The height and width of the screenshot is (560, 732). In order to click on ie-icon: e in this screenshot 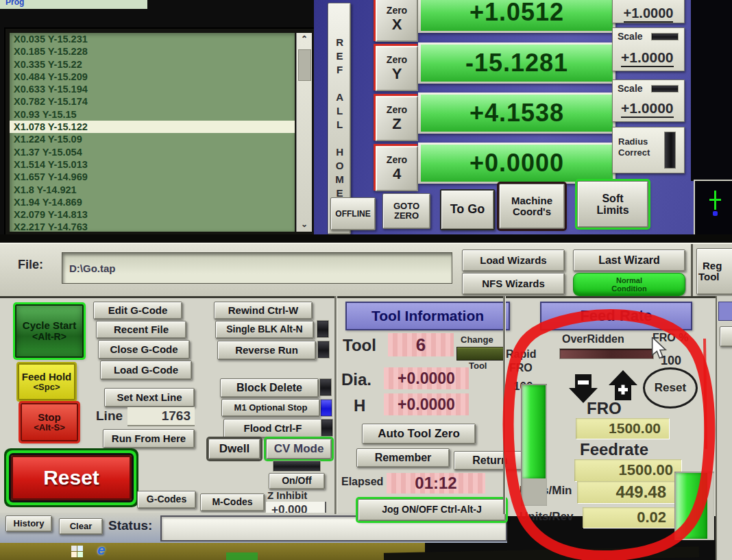, I will do `click(101, 550)`.